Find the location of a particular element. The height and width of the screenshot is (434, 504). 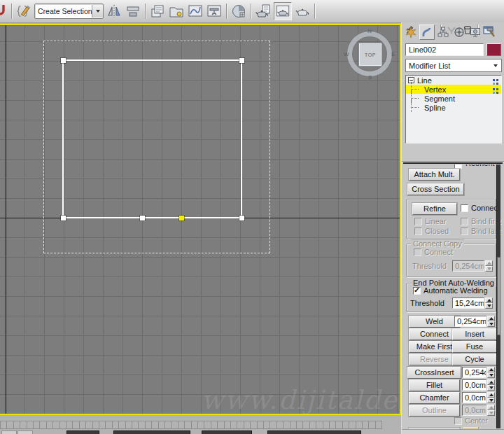

vertex-handle-selected is located at coordinates (182, 218).